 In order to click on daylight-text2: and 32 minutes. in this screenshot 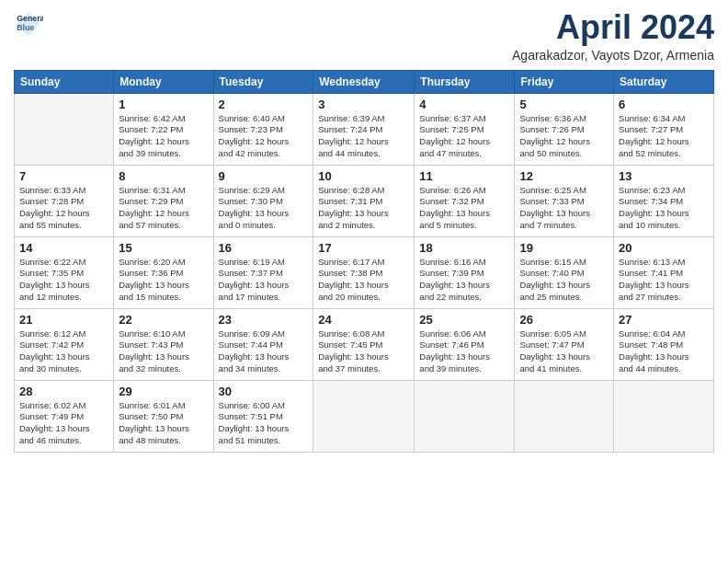, I will do `click(164, 370)`.